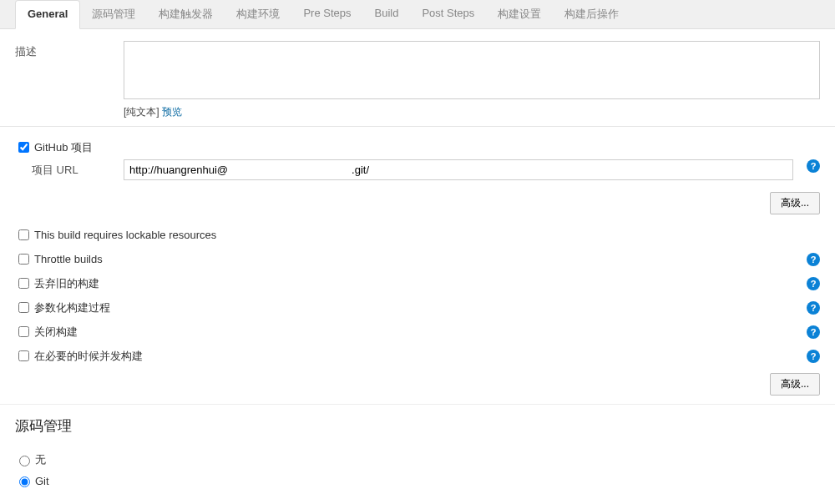 This screenshot has width=835, height=504. What do you see at coordinates (40, 460) in the screenshot?
I see `scm-none-label: 无` at bounding box center [40, 460].